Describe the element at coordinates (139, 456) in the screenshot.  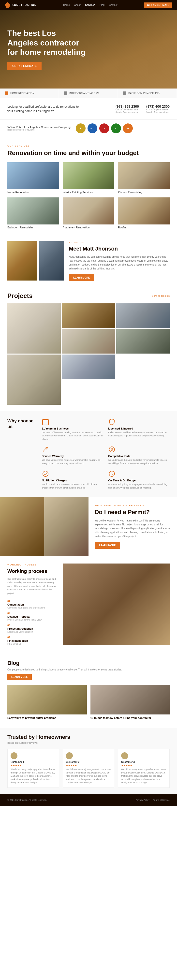
I see `why-item-4: $ Competitive Bids We understand that yo…` at that location.